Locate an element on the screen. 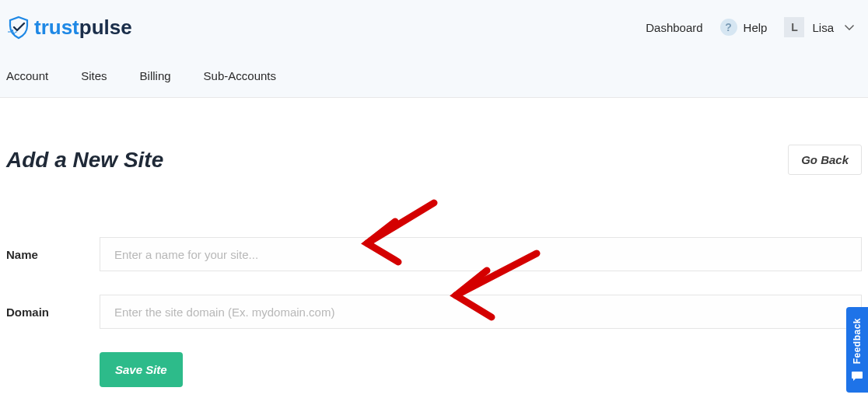 This screenshot has width=868, height=405. shield-check-icon is located at coordinates (19, 27).